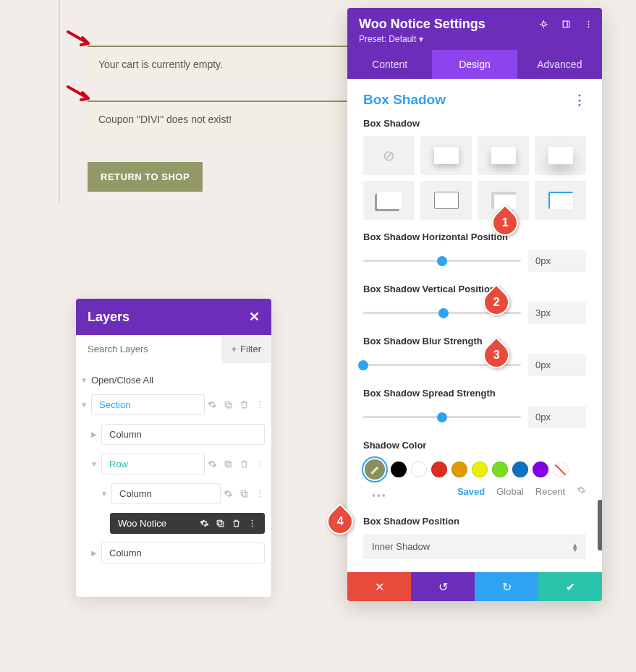  What do you see at coordinates (442, 312) in the screenshot?
I see `vert-slider` at bounding box center [442, 312].